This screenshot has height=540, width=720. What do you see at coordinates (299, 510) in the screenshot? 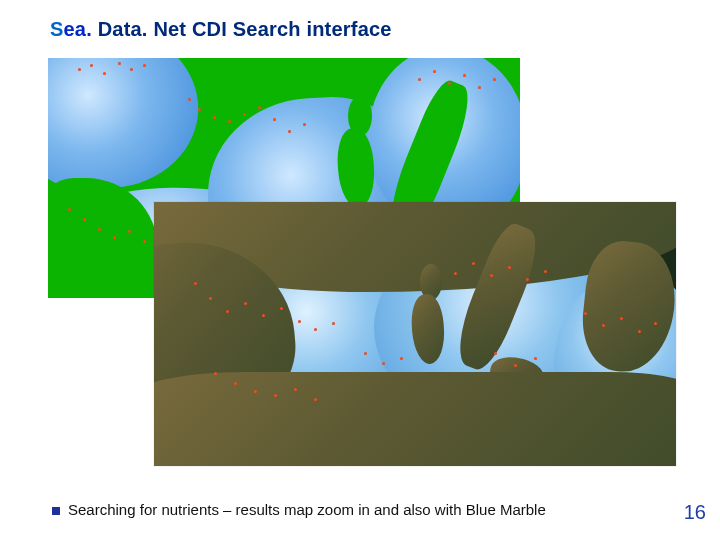
I see `caption-row: Searching for nutrients – results map zo…` at bounding box center [299, 510].